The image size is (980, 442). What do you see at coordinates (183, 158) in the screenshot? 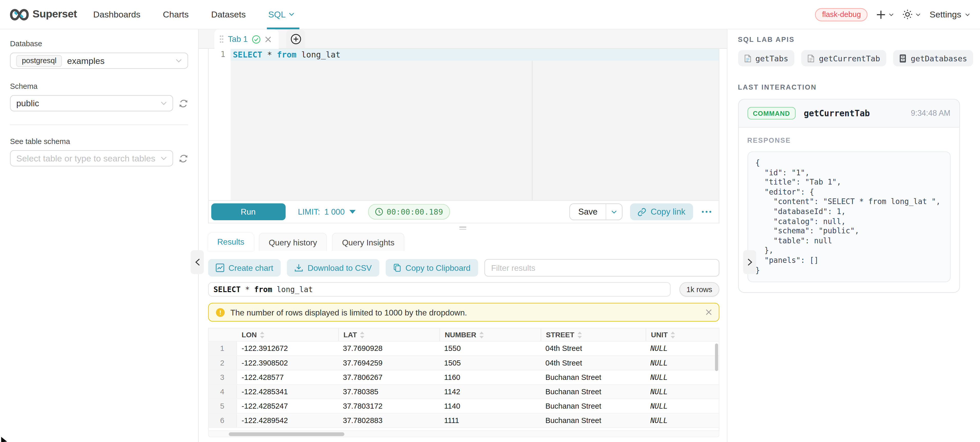
I see `refresh-tables-icon` at bounding box center [183, 158].